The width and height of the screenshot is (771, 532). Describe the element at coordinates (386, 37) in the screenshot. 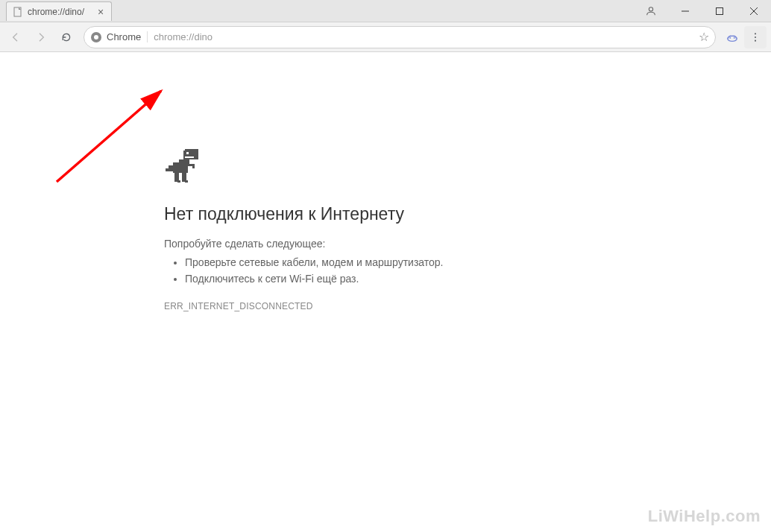

I see `browser-toolbar: Chrome ☆` at that location.